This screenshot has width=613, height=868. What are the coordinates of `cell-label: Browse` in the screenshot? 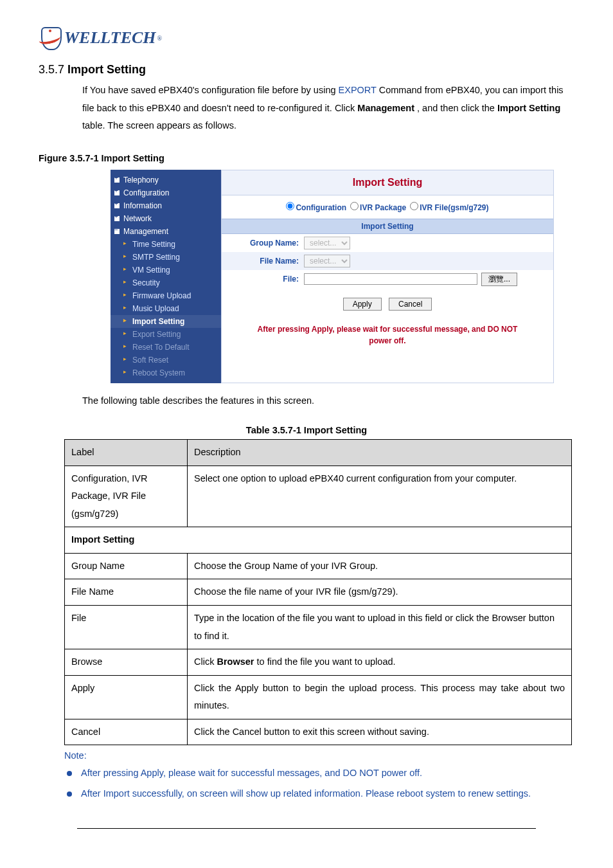 It's located at (126, 662).